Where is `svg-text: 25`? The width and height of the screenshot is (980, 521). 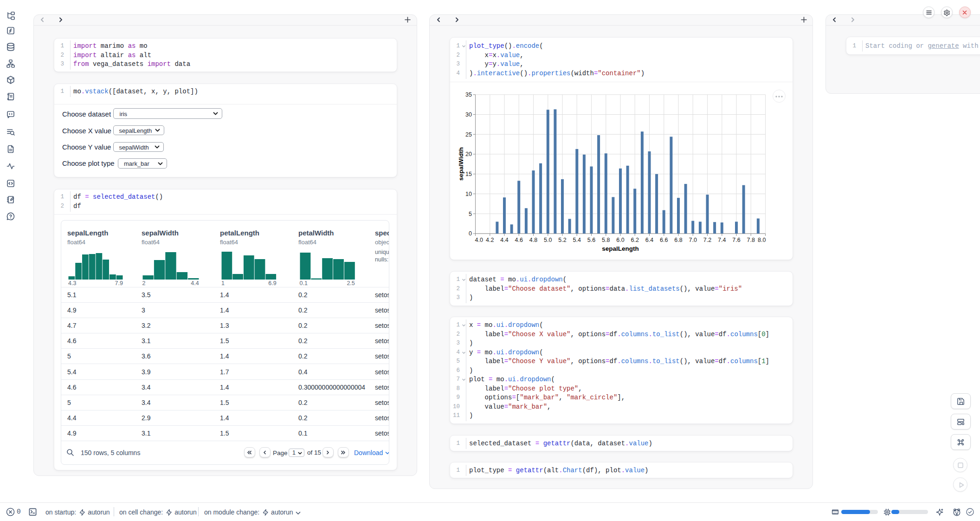
svg-text: 25 is located at coordinates (469, 135).